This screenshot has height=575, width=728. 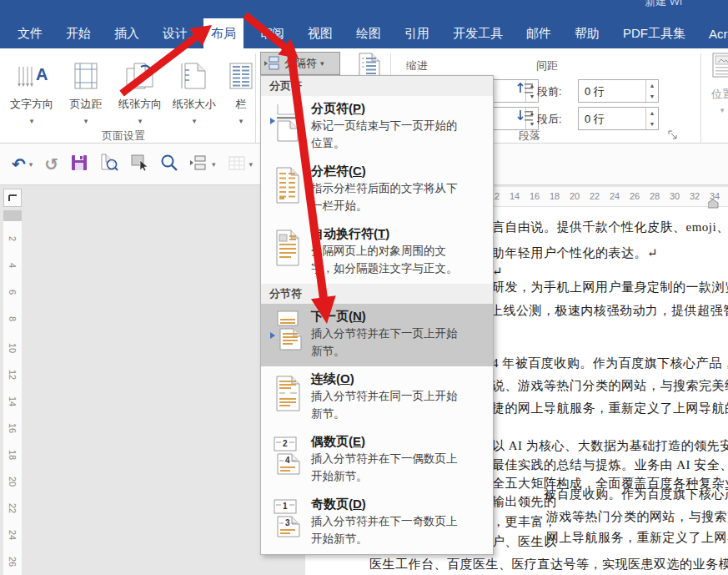 I want to click on ruler-number: 18, so click(x=13, y=456).